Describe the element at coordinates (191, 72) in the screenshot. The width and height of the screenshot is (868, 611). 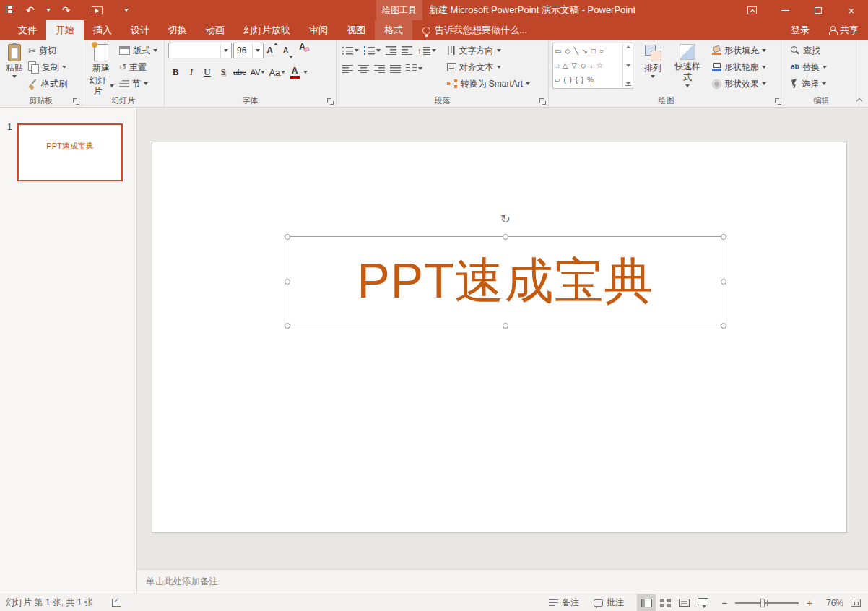
I see `italic-button: I` at that location.